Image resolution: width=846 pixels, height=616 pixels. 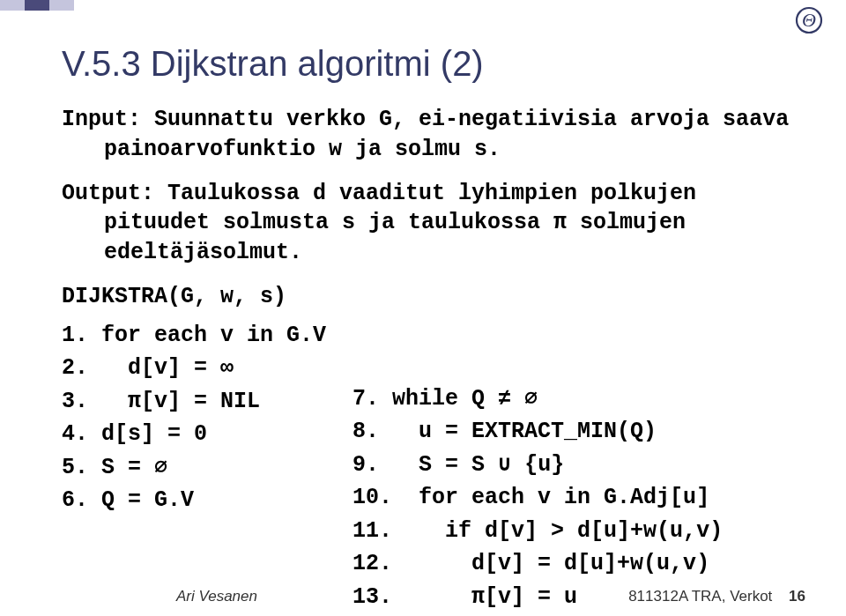 I want to click on algo-right-line: 12. d[v] = d[u]+w(u,v), so click(x=531, y=564).